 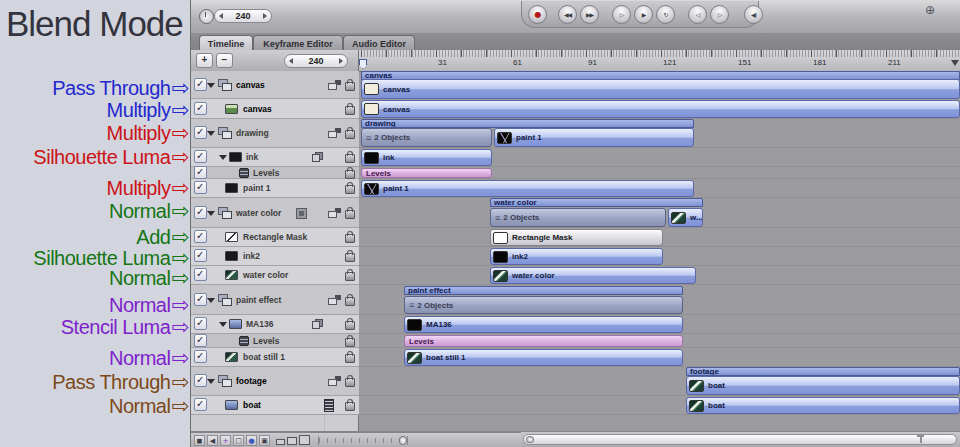 What do you see at coordinates (568, 14) in the screenshot?
I see `go-to-start-button: ◀◀` at bounding box center [568, 14].